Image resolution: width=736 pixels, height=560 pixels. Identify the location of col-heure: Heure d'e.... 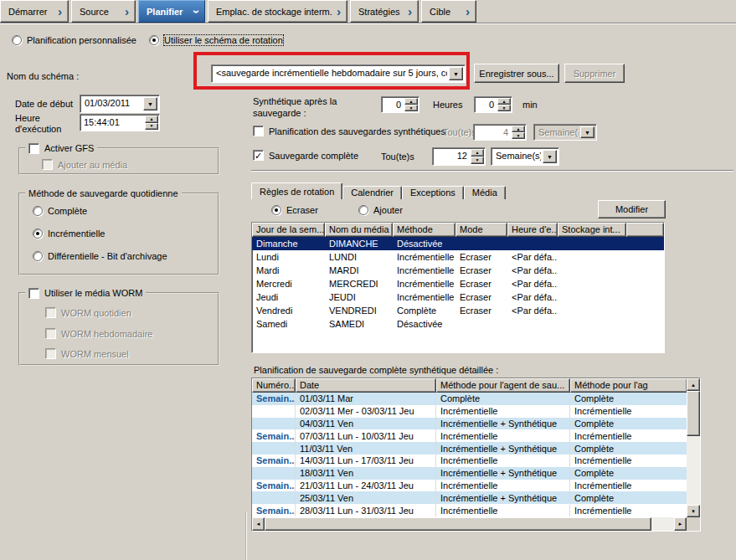
(533, 229).